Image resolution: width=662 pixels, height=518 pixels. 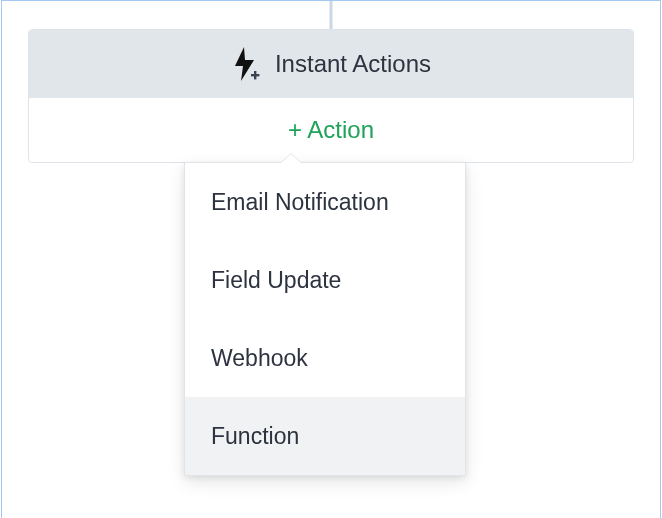 What do you see at coordinates (332, 15) in the screenshot?
I see `connector-line` at bounding box center [332, 15].